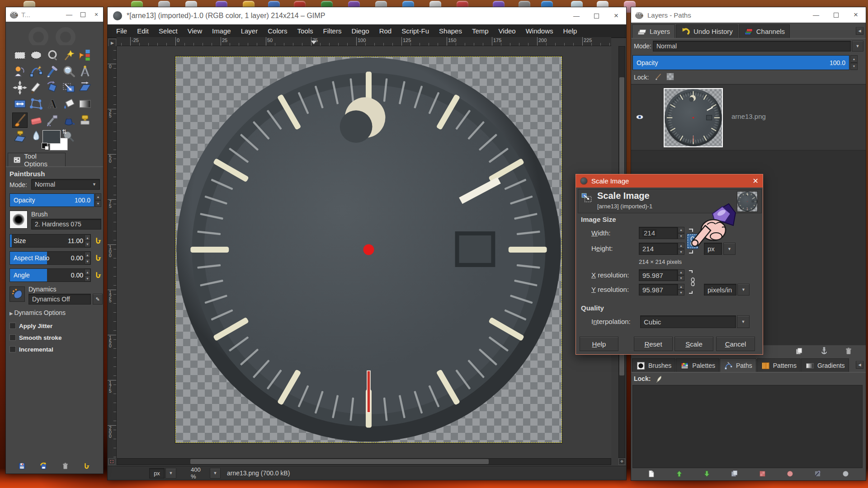  Describe the element at coordinates (653, 344) in the screenshot. I see `reset-button: Reset` at that location.